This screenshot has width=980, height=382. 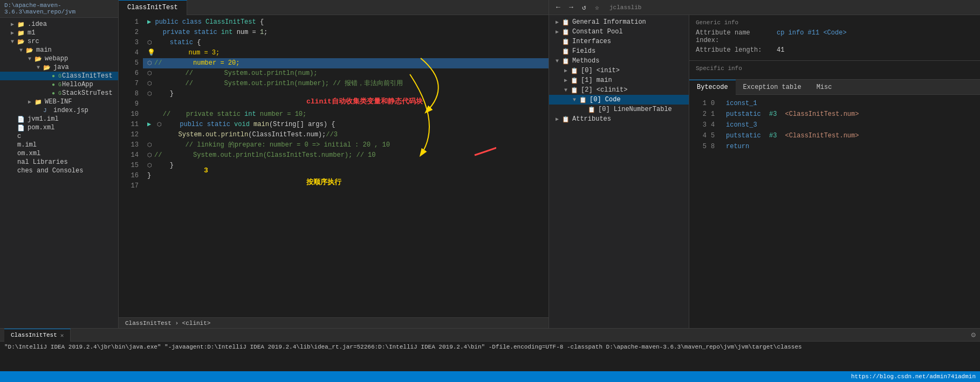 What do you see at coordinates (59, 67) in the screenshot?
I see `sidebar-item-java: ▼ 📂 java` at bounding box center [59, 67].